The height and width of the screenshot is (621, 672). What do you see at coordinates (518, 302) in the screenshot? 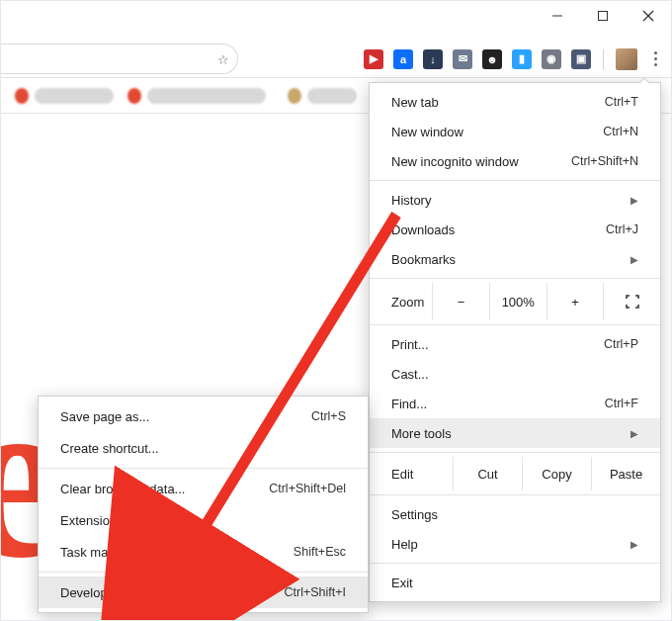
I see `zoom-level: 100%` at bounding box center [518, 302].